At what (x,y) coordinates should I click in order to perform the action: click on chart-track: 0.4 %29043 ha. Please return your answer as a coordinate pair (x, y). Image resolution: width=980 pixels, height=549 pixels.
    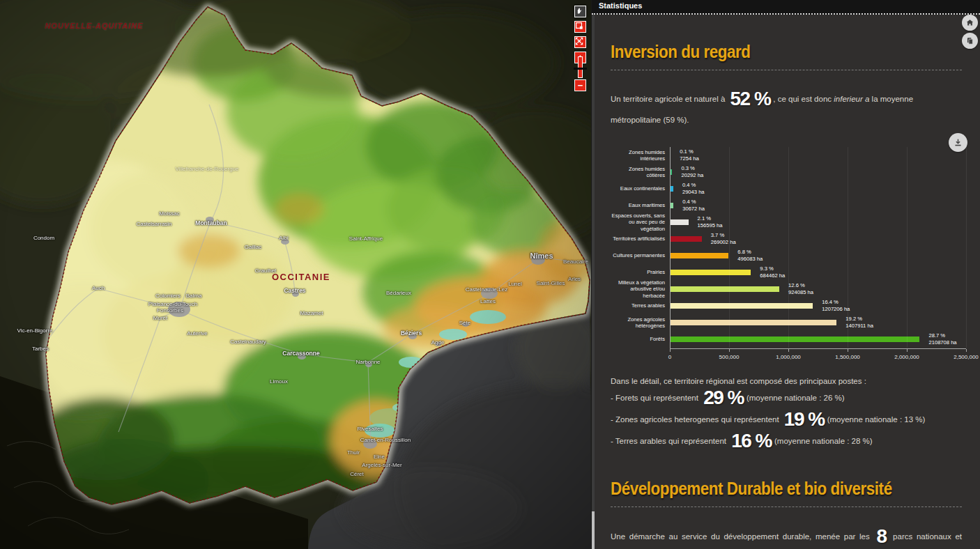
    Looking at the image, I should click on (818, 189).